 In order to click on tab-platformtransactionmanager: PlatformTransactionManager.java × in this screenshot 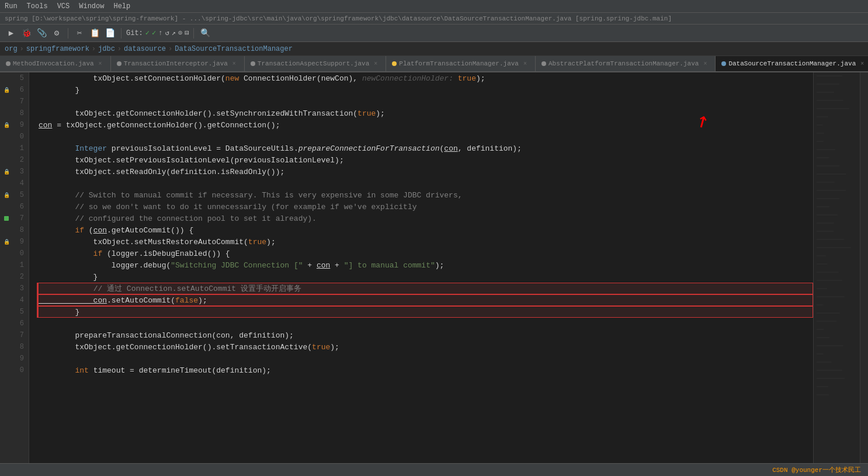, I will do `click(461, 64)`.